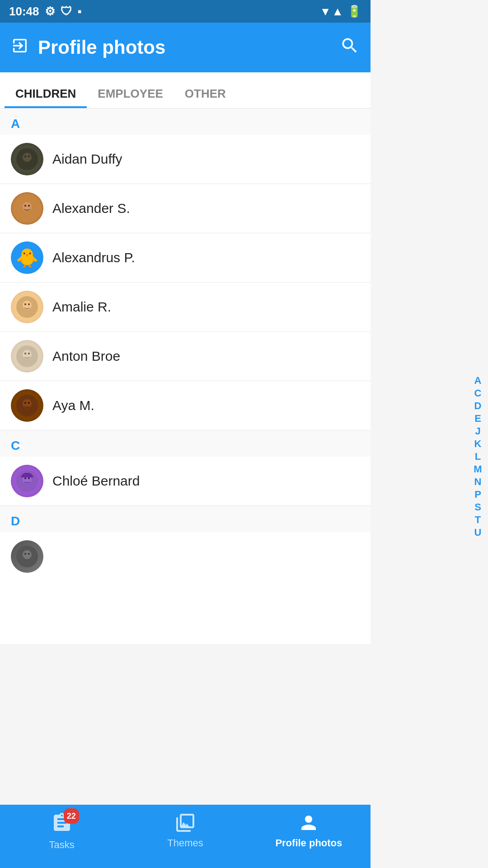 The width and height of the screenshot is (488, 868). I want to click on duck-emoji: 🐥, so click(27, 258).